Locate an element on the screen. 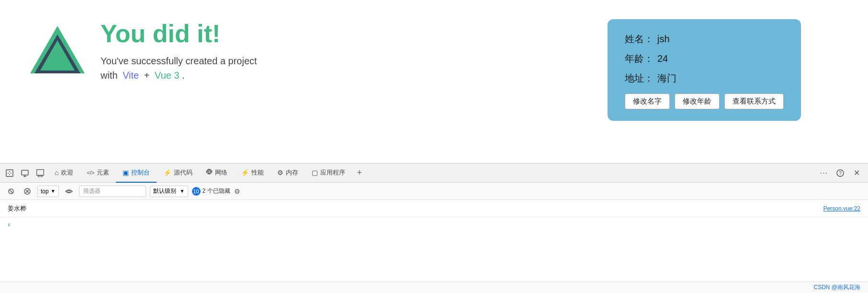 The image size is (868, 293). console-icon: ▣ is located at coordinates (125, 173).